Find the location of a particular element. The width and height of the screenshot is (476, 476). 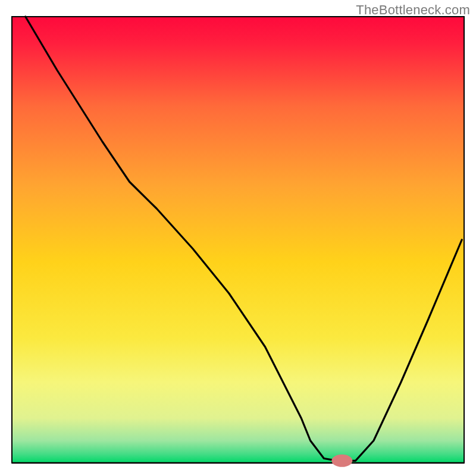

optimal-point-marker is located at coordinates (342, 461).